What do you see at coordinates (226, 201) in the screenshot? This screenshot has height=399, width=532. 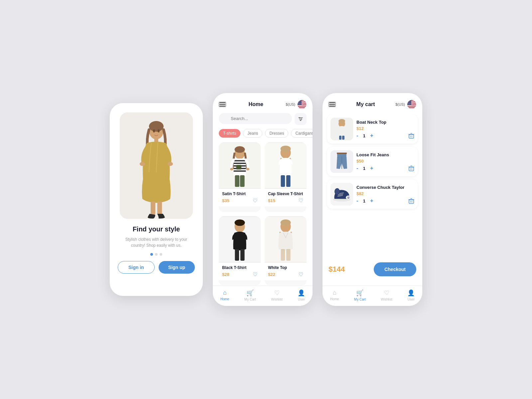 I see `product-price: $35` at bounding box center [226, 201].